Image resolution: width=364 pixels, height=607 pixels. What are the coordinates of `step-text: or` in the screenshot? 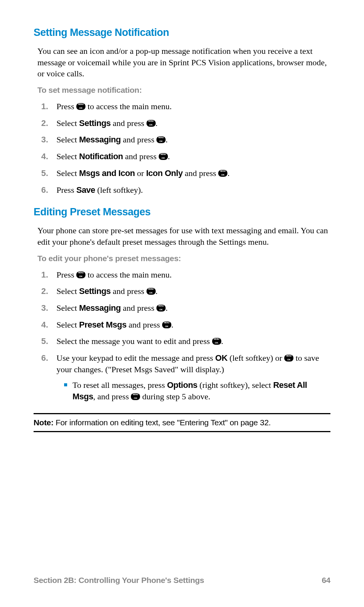 It's located at (140, 173).